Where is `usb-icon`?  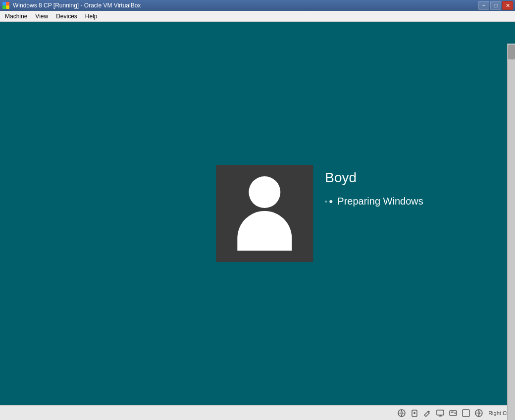 usb-icon is located at coordinates (414, 413).